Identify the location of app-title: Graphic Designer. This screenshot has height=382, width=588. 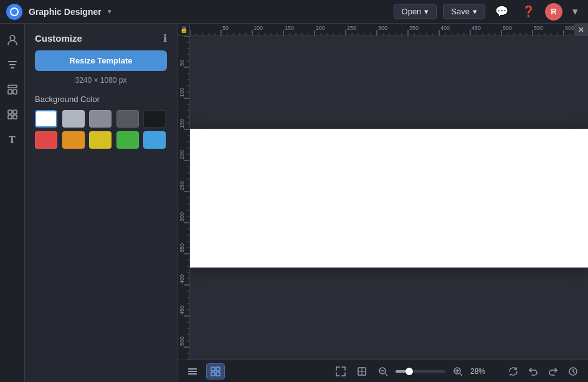
(65, 12).